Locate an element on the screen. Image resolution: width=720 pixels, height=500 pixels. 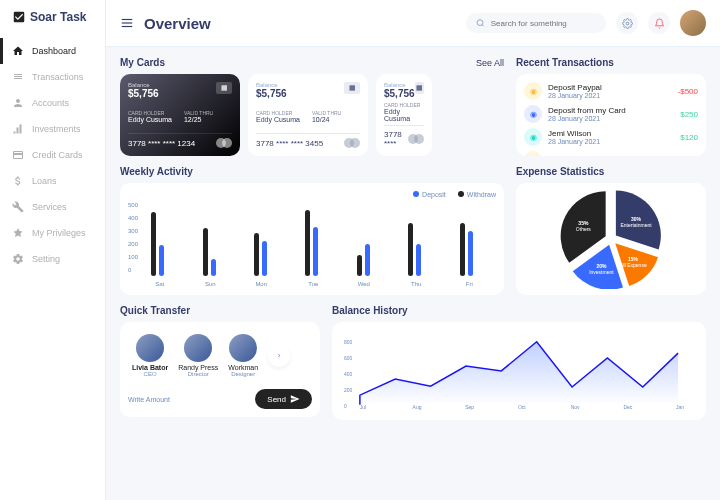
expense-title: Expense Statistics is located at coordinates (560, 172).